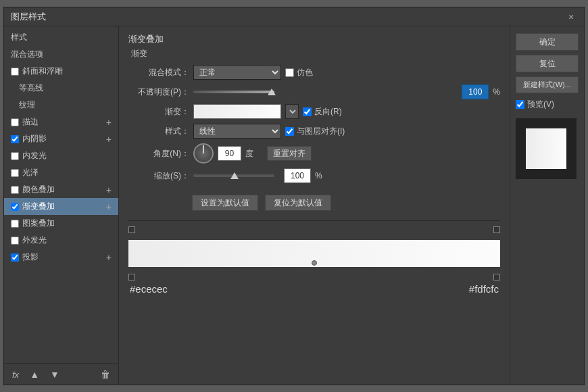 This screenshot has height=392, width=588. Describe the element at coordinates (234, 92) in the screenshot. I see `opacity-slider` at that location.